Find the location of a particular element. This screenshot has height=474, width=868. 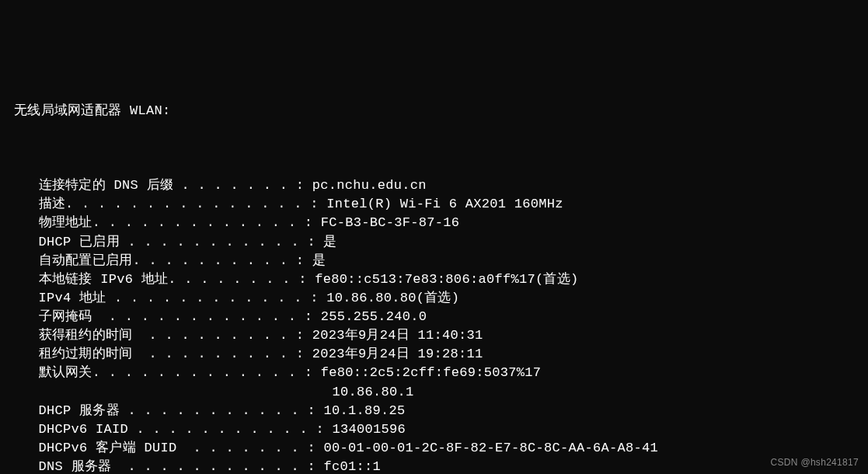

config-label: DHCPv6 客户端 DUID . . . . . . . : is located at coordinates (165, 448).